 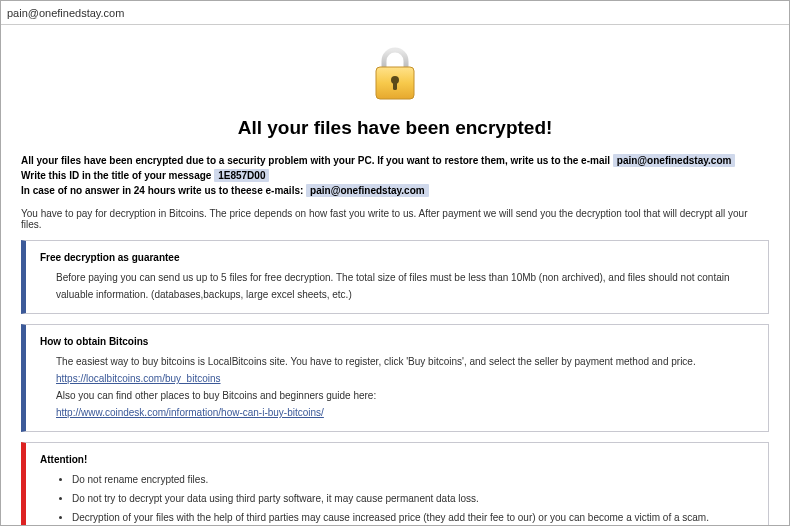 I want to click on obtain-line1: The easiest way to buy bitcoins is Local…, so click(x=405, y=362).